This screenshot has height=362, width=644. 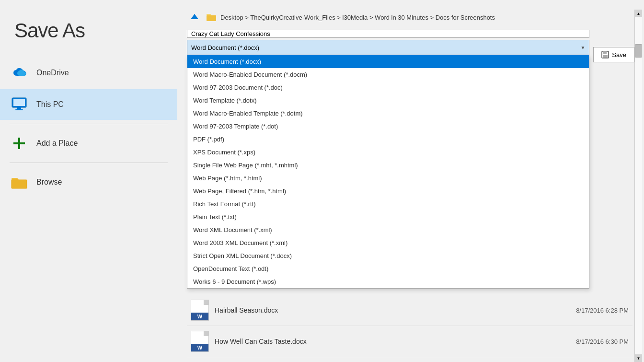 What do you see at coordinates (619, 55) in the screenshot?
I see `save-button-label: Save` at bounding box center [619, 55].